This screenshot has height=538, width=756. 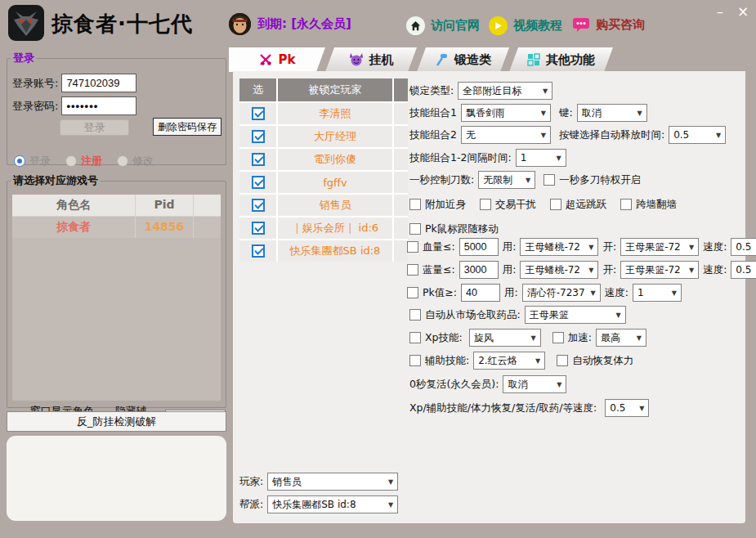 What do you see at coordinates (505, 338) in the screenshot?
I see `xp-skill-dropdown: 旋风▼` at bounding box center [505, 338].